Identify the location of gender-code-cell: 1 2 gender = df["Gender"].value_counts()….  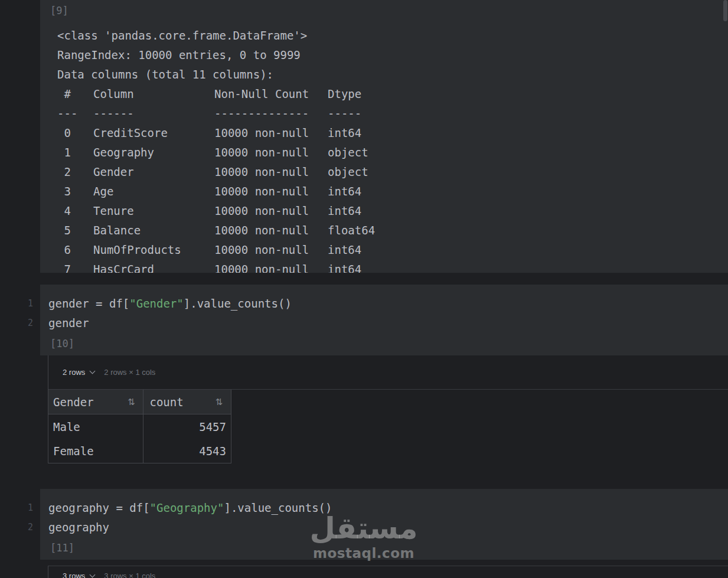
(384, 320).